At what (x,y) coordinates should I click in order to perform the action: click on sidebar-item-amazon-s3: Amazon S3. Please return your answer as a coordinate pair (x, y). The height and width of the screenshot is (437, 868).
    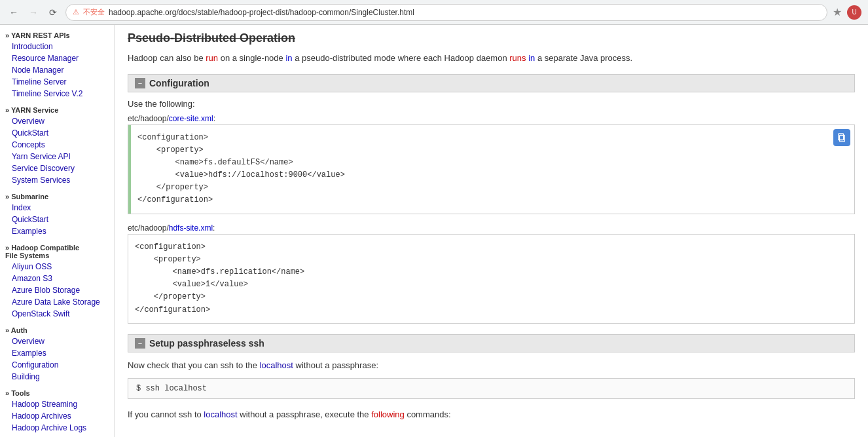
    Looking at the image, I should click on (57, 278).